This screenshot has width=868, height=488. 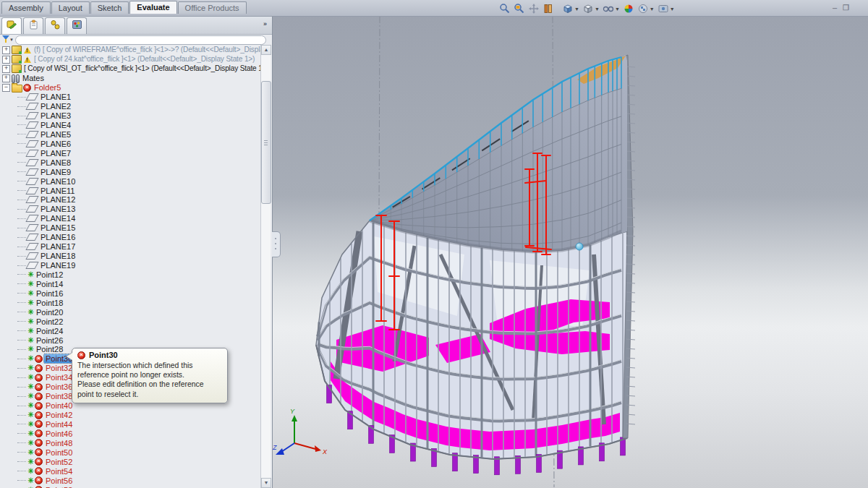 What do you see at coordinates (130, 78) in the screenshot?
I see `tree-item-mates: +Mates` at bounding box center [130, 78].